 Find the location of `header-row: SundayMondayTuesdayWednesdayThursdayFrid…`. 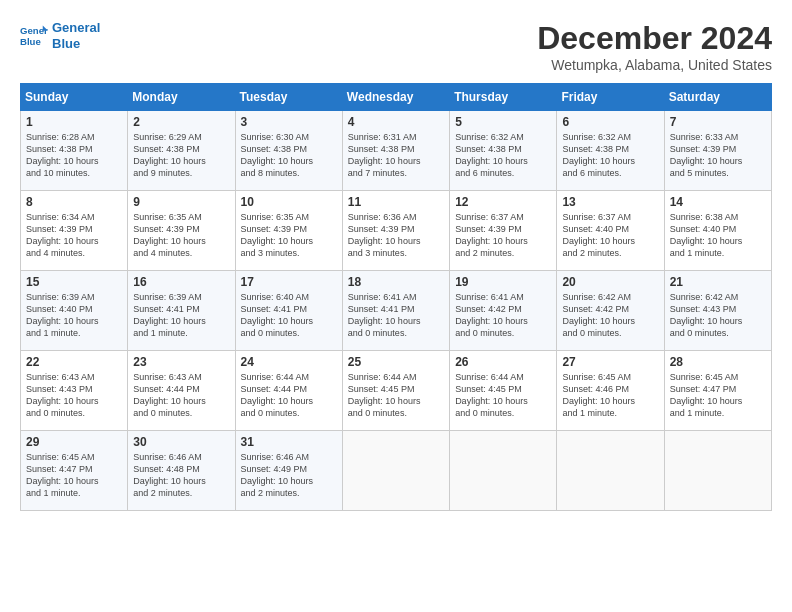

header-row: SundayMondayTuesdayWednesdayThursdayFrid… is located at coordinates (396, 98).